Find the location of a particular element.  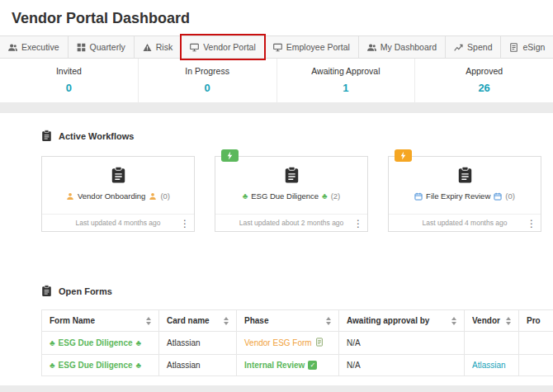

column-header-awaiting-approval-by: Awaiting approval by is located at coordinates (402, 321).